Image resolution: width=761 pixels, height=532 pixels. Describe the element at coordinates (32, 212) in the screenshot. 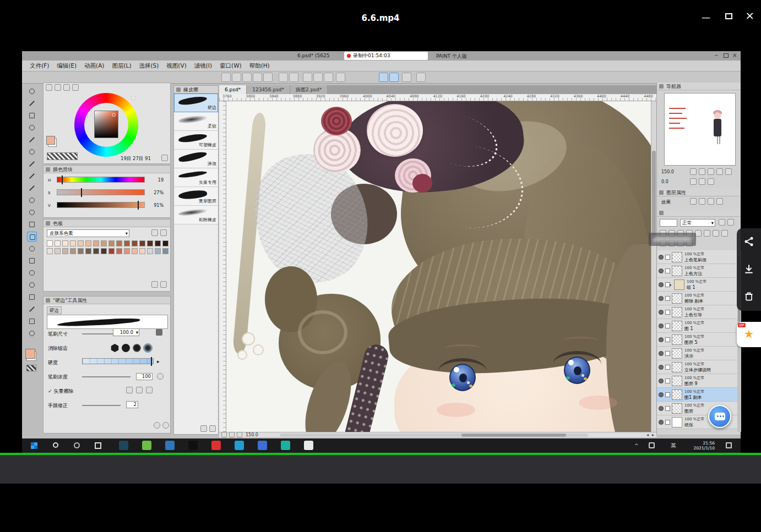

I see `watercolor-tool-icon` at that location.